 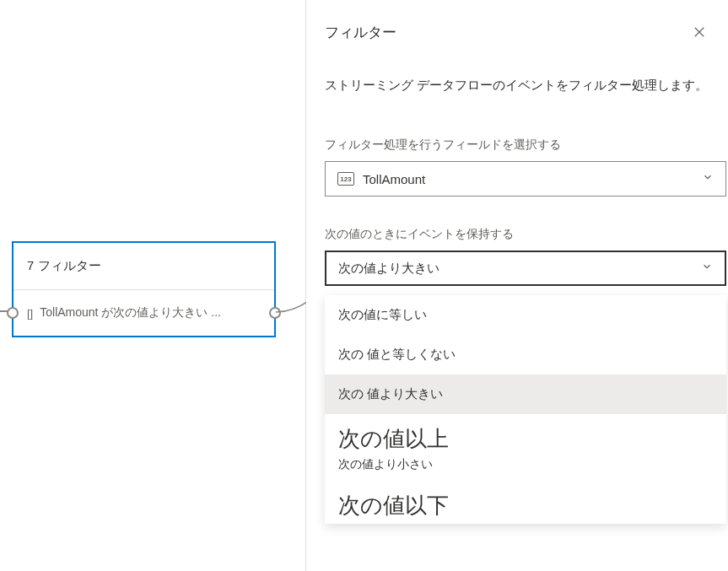 I want to click on node-title: 7 フィルター, so click(x=143, y=267).